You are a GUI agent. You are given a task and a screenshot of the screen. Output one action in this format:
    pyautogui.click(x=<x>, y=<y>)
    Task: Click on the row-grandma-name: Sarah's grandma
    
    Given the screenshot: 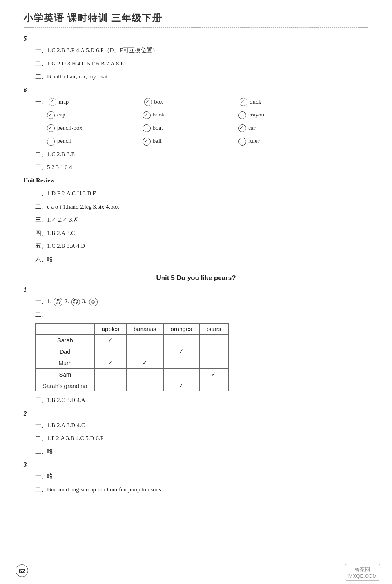 What is the action you would take?
    pyautogui.click(x=65, y=386)
    